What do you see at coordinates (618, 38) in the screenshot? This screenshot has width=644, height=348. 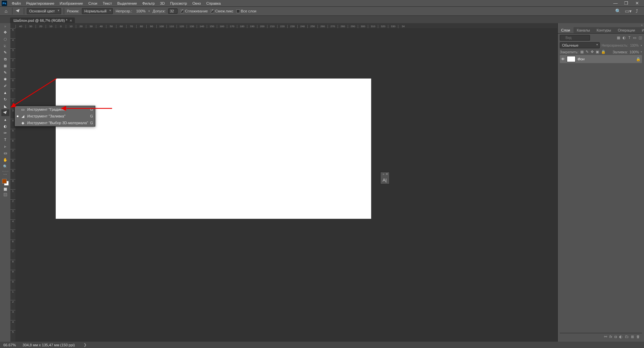 I see `filter-pixel-icon: ▦` at bounding box center [618, 38].